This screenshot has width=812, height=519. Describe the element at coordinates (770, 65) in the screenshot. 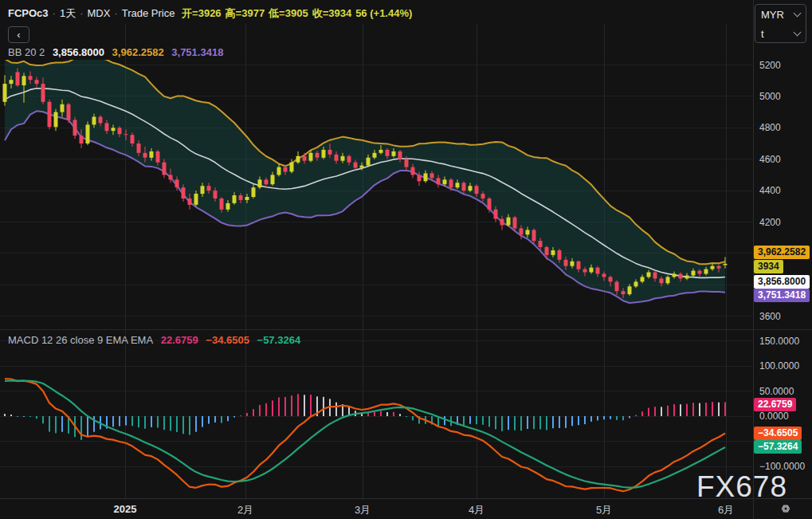

I see `price-tick-label: 5200` at that location.